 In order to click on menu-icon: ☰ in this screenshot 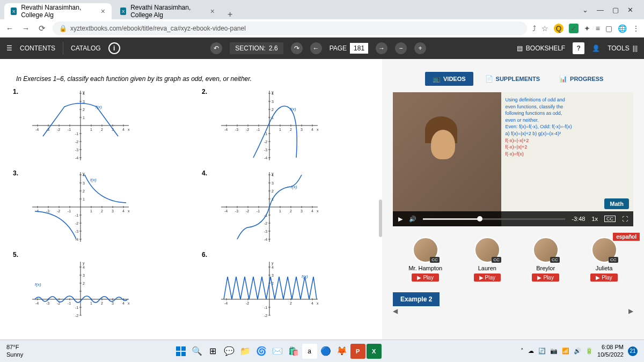, I will do `click(10, 48)`.